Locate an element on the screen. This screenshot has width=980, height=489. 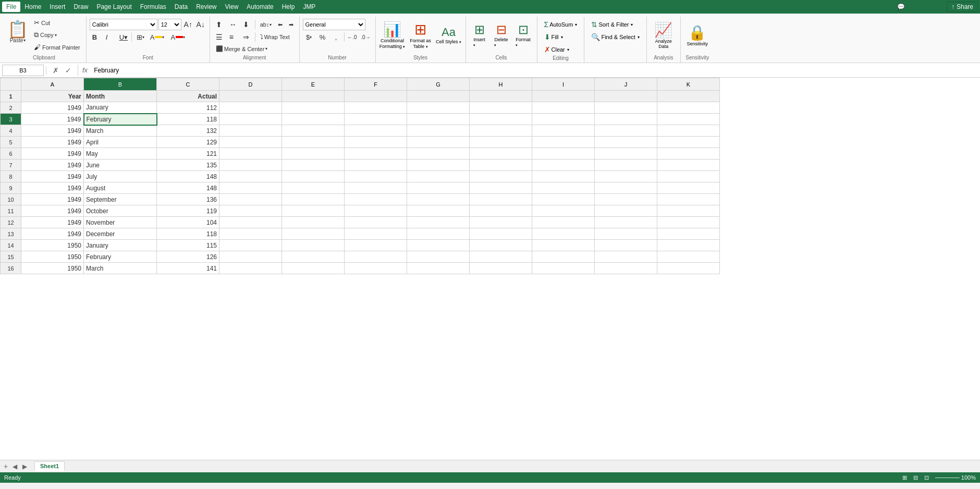
cell-h8 is located at coordinates (501, 177).